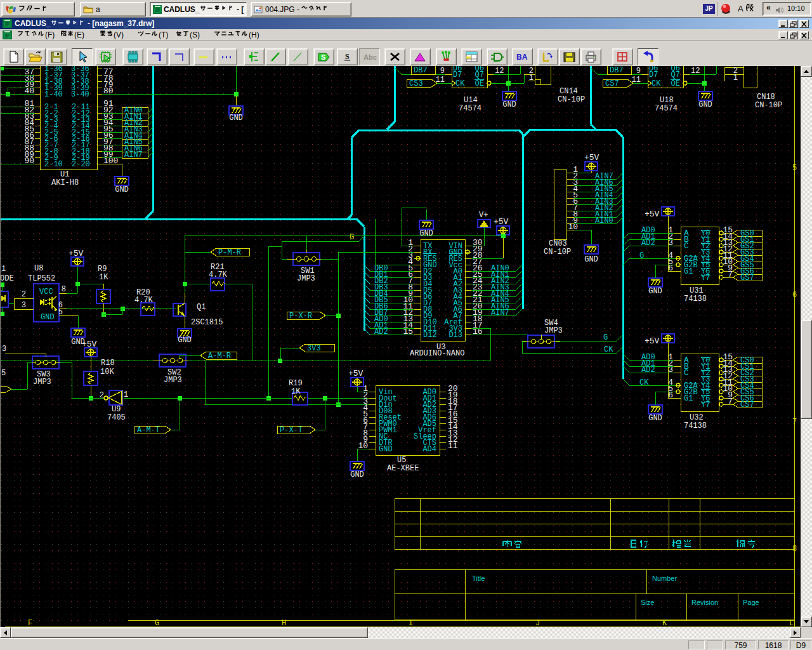  What do you see at coordinates (284, 623) in the screenshot?
I see `svg-text: H` at bounding box center [284, 623].